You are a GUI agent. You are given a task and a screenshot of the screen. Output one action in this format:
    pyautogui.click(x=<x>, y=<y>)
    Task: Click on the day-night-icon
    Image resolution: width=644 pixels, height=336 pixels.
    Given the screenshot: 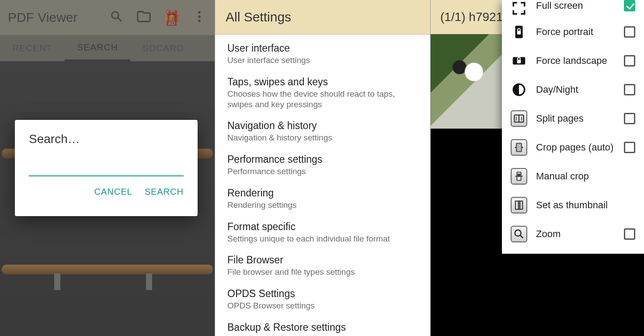 What is the action you would take?
    pyautogui.click(x=519, y=90)
    